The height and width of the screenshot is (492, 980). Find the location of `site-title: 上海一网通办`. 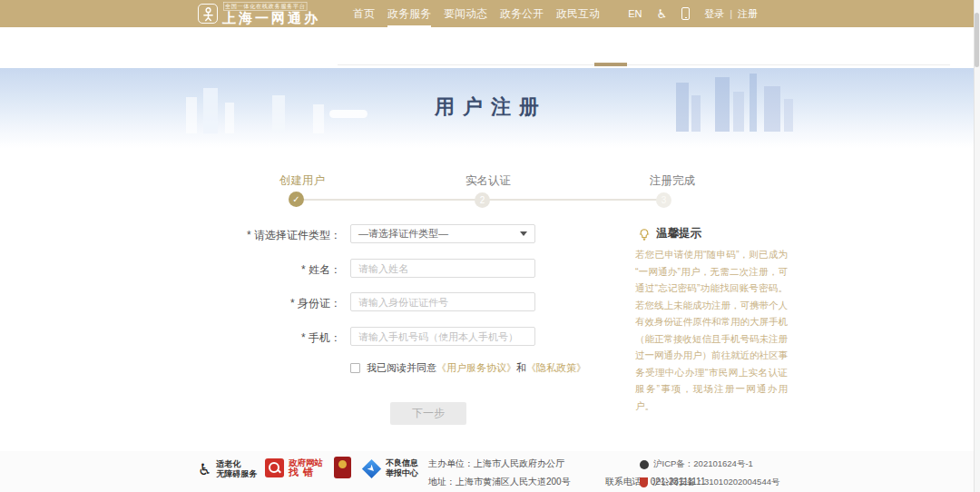

site-title: 上海一网通办 is located at coordinates (271, 18).